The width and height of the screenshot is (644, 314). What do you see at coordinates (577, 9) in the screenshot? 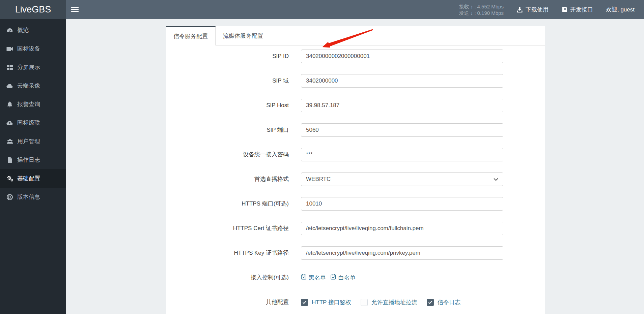
I see `api-docs-link: 开发接口` at bounding box center [577, 9].